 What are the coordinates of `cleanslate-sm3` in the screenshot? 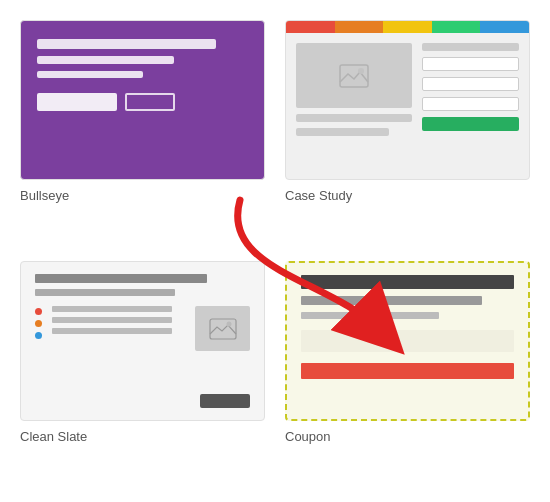 It's located at (112, 331).